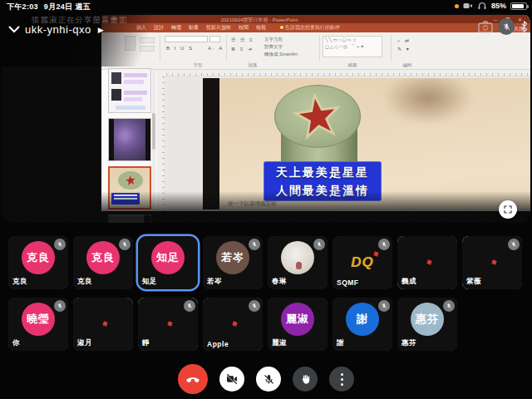  I want to click on bottom-fade, so click(266, 207).